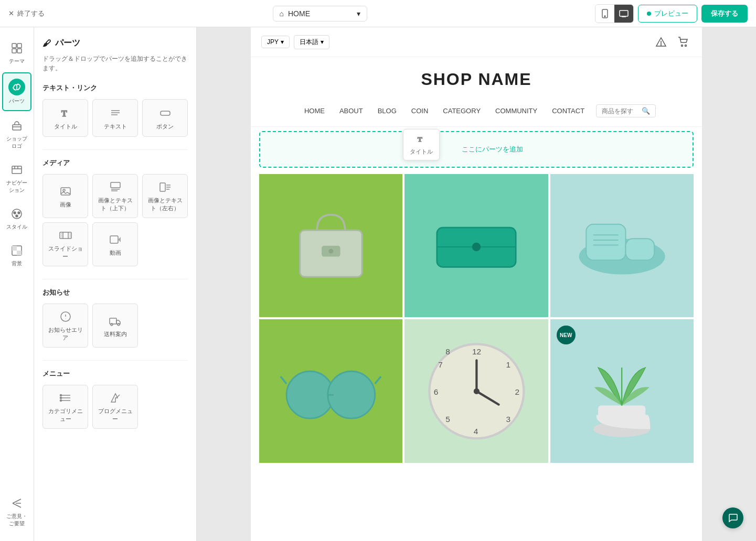  What do you see at coordinates (65, 244) in the screenshot?
I see `part-slideshow: スライドショー` at bounding box center [65, 244].